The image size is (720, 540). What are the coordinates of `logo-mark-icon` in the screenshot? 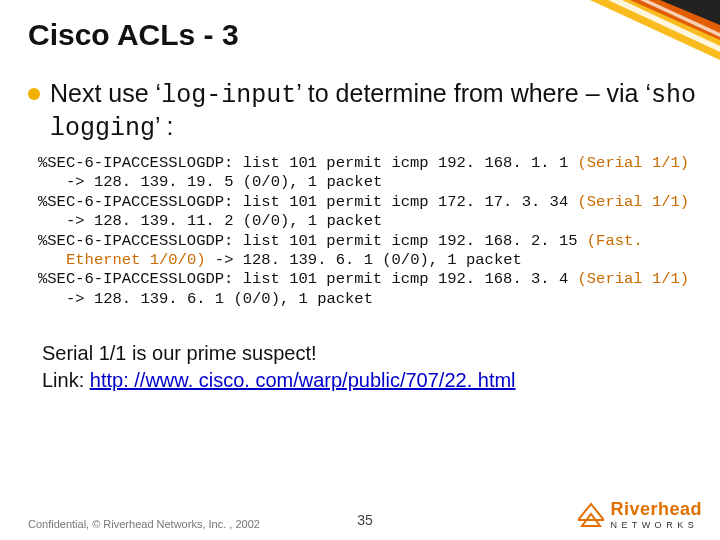 It's located at (591, 515).